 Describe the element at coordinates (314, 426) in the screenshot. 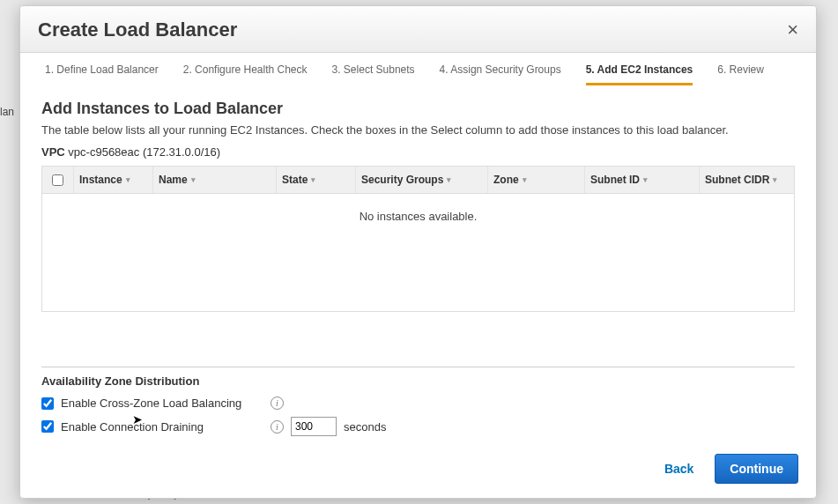

I see `draining-timeout-input` at that location.